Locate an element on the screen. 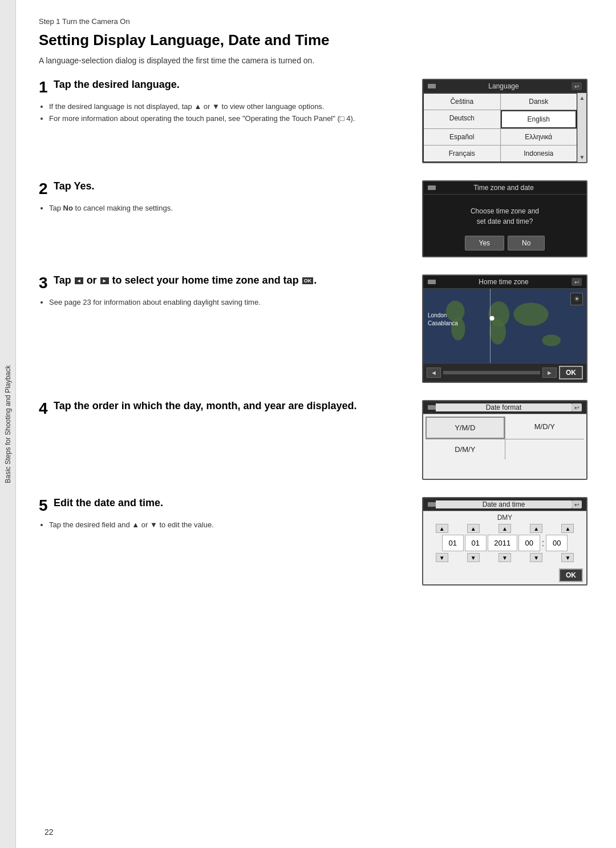 This screenshot has height=848, width=616. step-1-heading: Tap the desired language. is located at coordinates (116, 84).